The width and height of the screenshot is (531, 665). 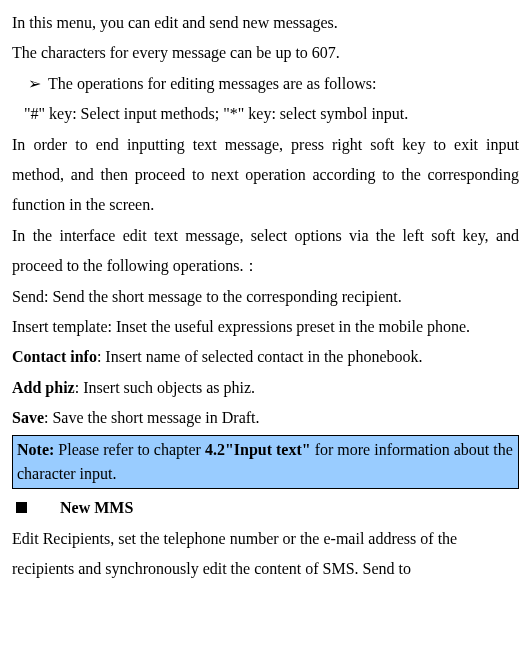 I want to click on body-text: Add phiz: Insert such objects as phiz., so click(x=266, y=388).